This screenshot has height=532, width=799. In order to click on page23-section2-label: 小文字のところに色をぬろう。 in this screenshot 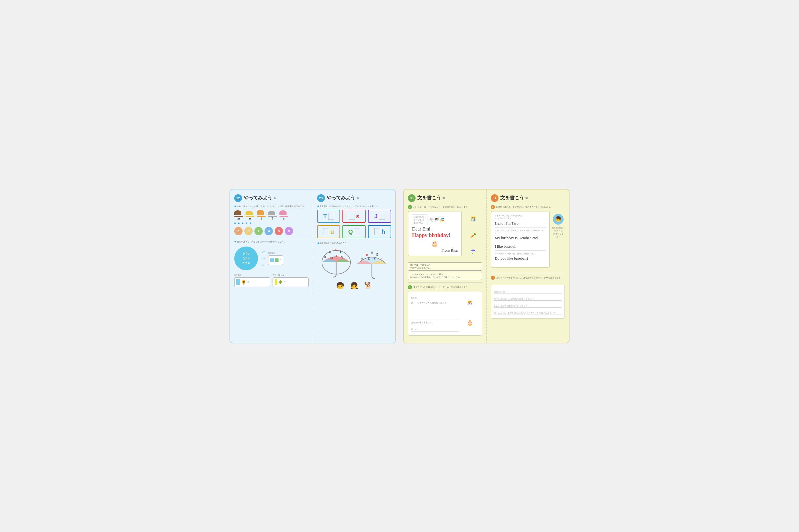, I will do `click(354, 244)`.